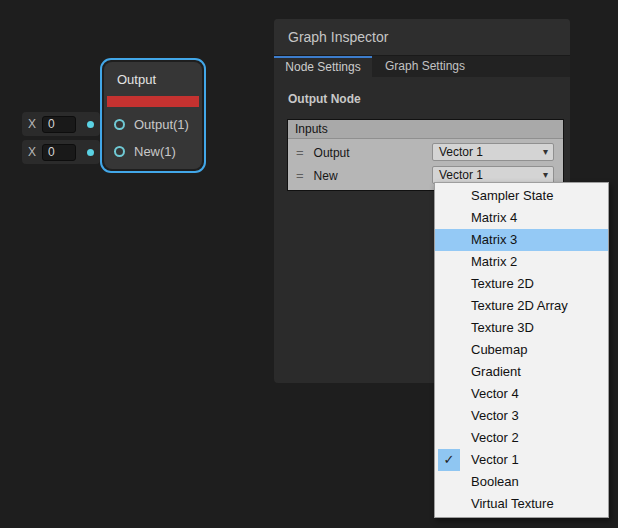 The image size is (618, 528). I want to click on port-label: Output(1), so click(162, 124).